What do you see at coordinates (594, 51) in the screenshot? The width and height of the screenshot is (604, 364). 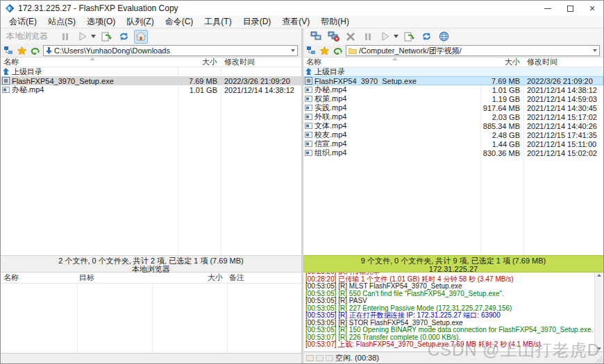 I see `remote-path-chevron-icon` at bounding box center [594, 51].